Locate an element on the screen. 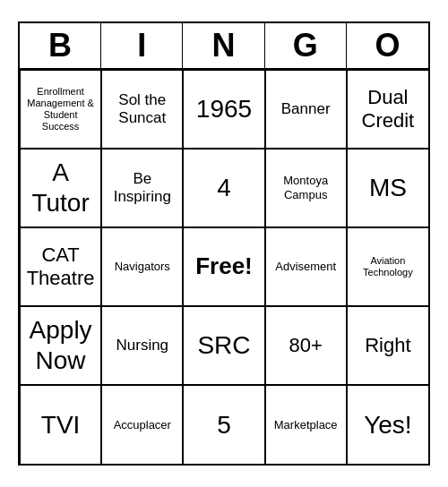 The image size is (448, 487). bingo-cell-r0-c0: Enrollment Management & Student Success is located at coordinates (61, 109).